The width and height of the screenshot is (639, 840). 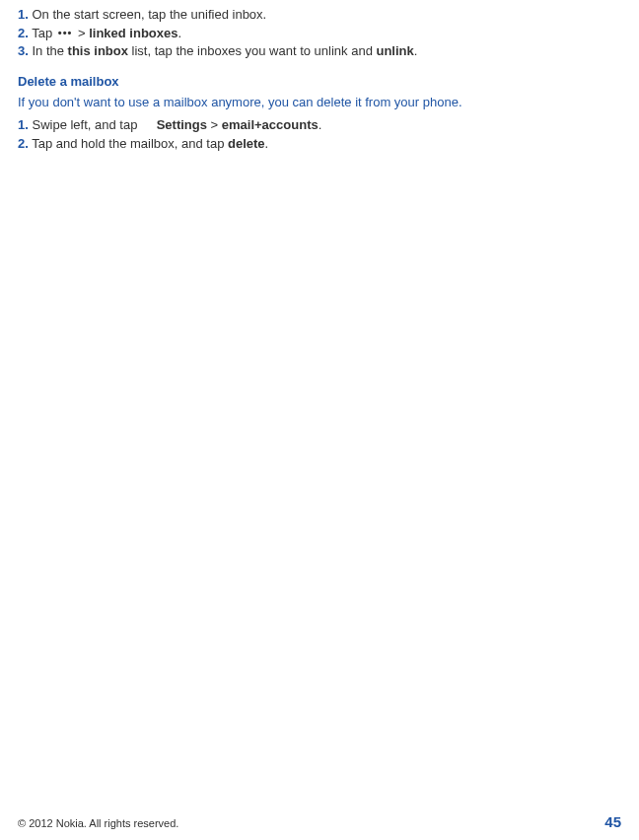 I want to click on step-text: On the start screen, tap the unified inb…, so click(x=148, y=14).